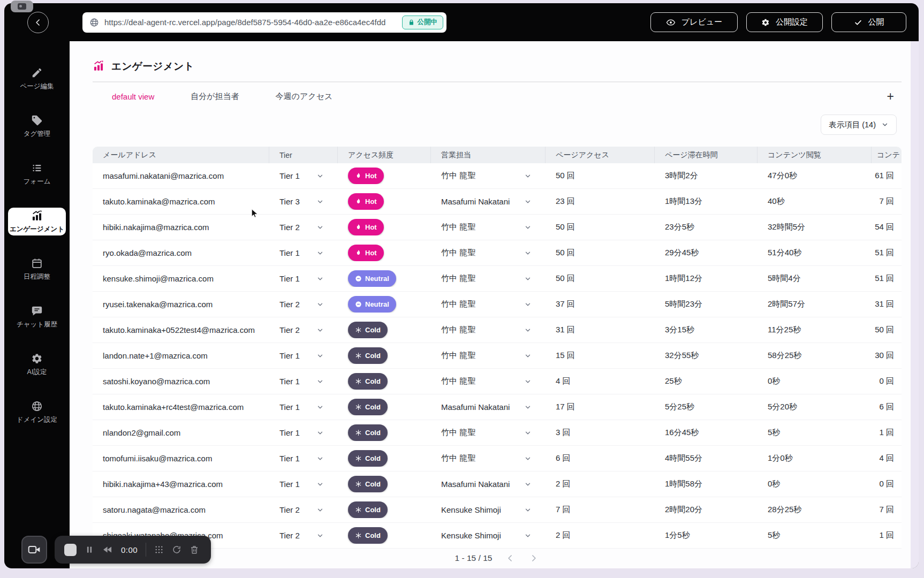 This screenshot has height=578, width=924. What do you see at coordinates (34, 550) in the screenshot?
I see `camera-button` at bounding box center [34, 550].